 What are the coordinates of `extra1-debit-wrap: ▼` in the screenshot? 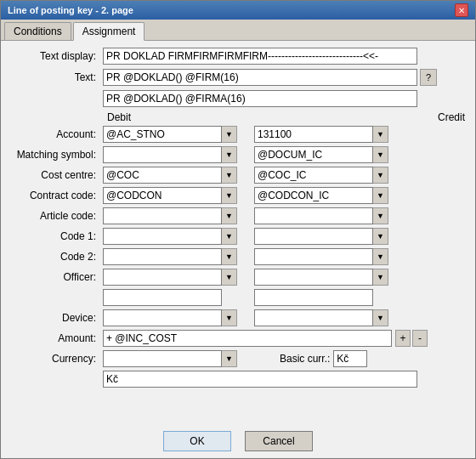 It's located at (170, 298).